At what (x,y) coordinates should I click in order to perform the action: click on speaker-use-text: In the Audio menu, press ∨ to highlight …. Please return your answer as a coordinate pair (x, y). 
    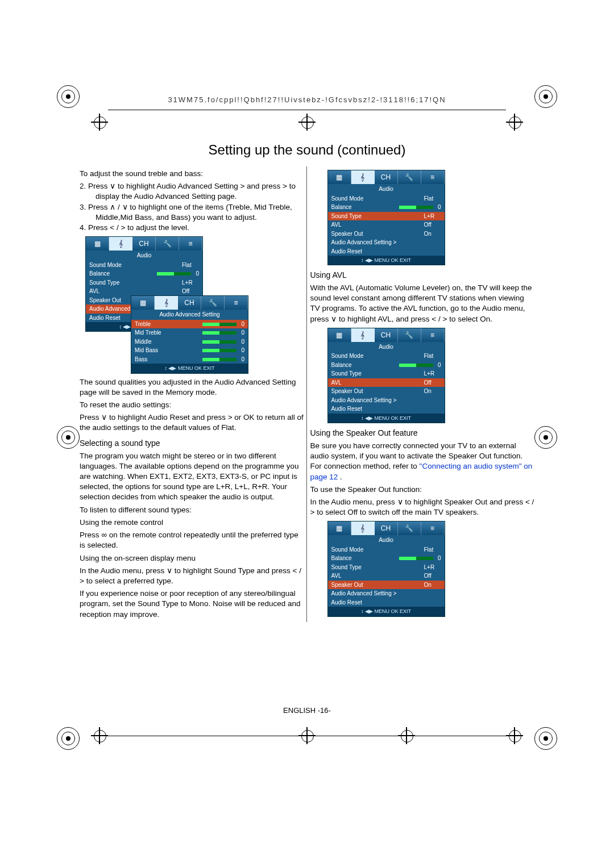
    Looking at the image, I should click on (423, 507).